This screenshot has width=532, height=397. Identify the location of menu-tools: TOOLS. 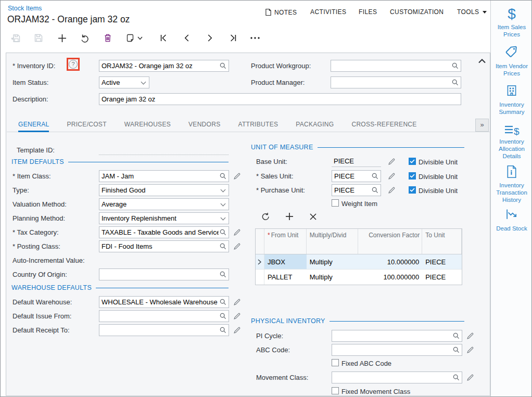
(472, 12).